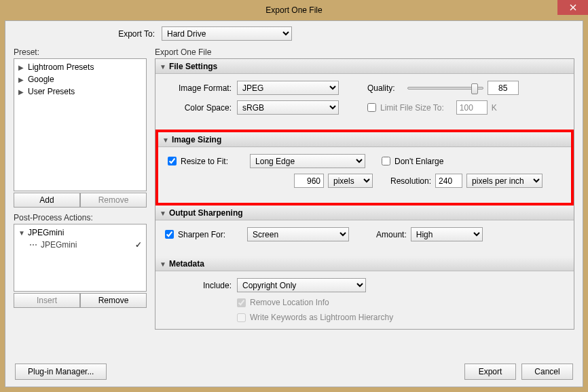 This screenshot has width=588, height=392. I want to click on titlebar: Export One File, so click(294, 10).